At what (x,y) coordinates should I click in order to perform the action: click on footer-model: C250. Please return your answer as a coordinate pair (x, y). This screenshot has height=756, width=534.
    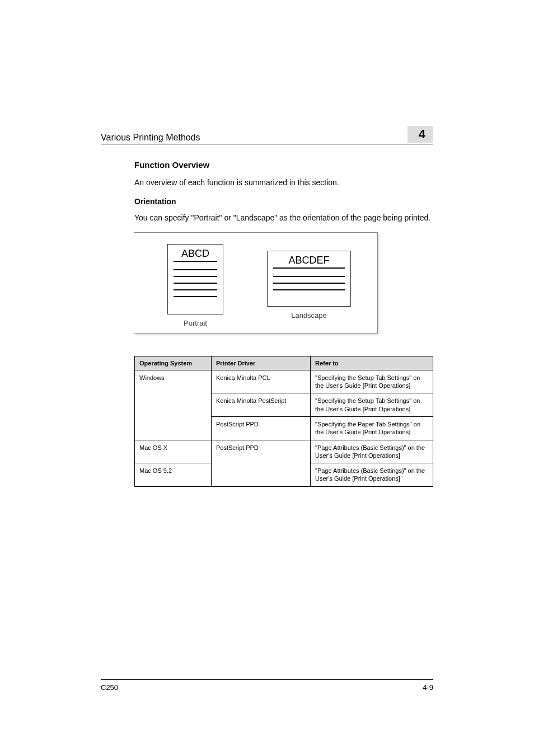
    Looking at the image, I should click on (110, 687).